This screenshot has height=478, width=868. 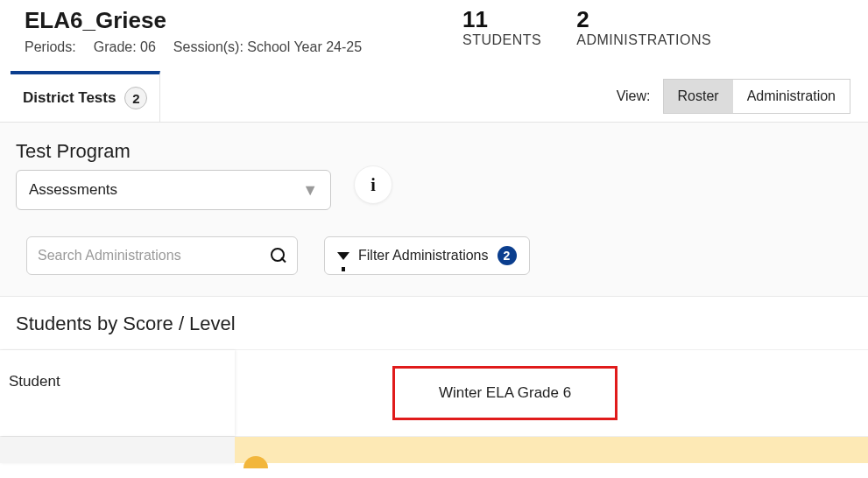 I want to click on student-column-header: Student, so click(x=117, y=393).